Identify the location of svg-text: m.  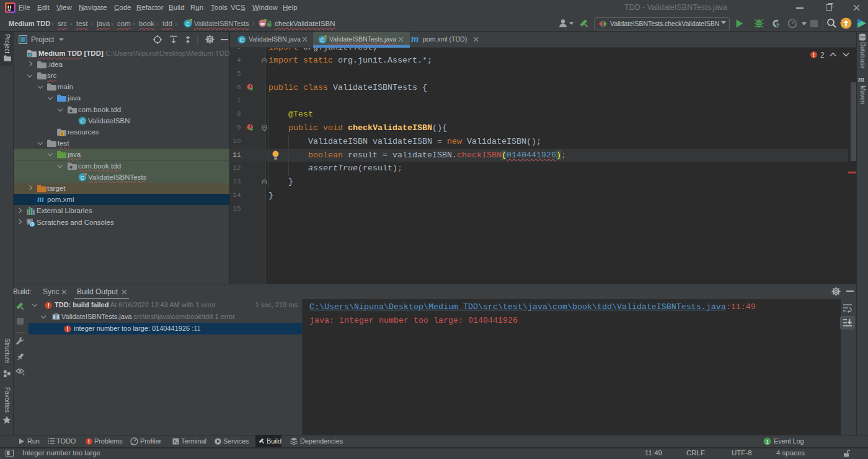
(263, 24).